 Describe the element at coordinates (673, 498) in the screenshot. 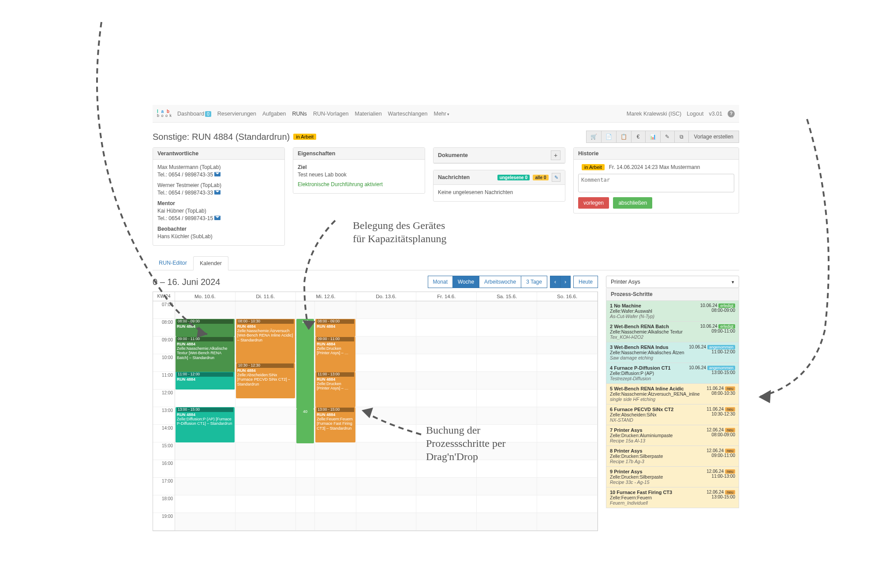

I see `process-step-item: 10 Furnace Fast Firing CT3Zelle:Feuern:F…` at that location.